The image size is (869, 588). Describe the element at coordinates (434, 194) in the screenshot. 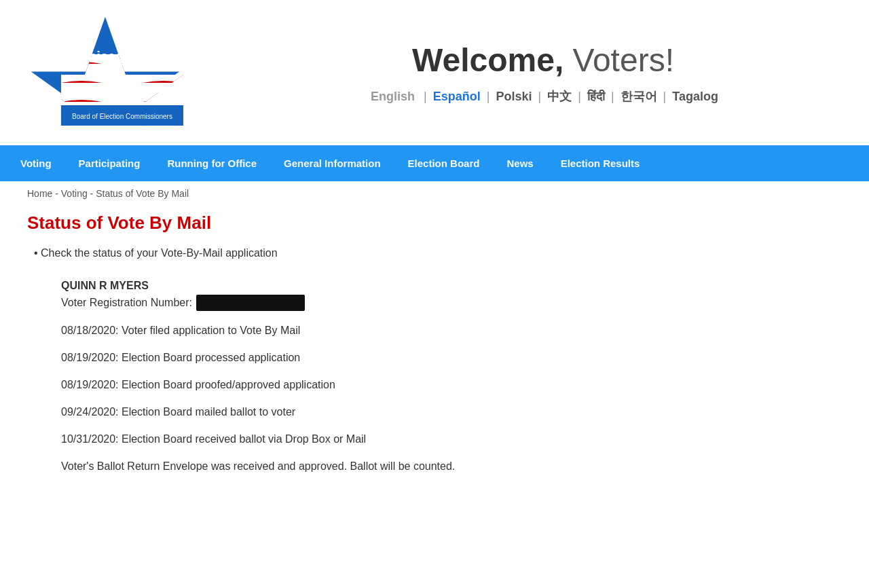

I see `breadcrumb: Home - Voting - Status of Vote By Mail` at that location.